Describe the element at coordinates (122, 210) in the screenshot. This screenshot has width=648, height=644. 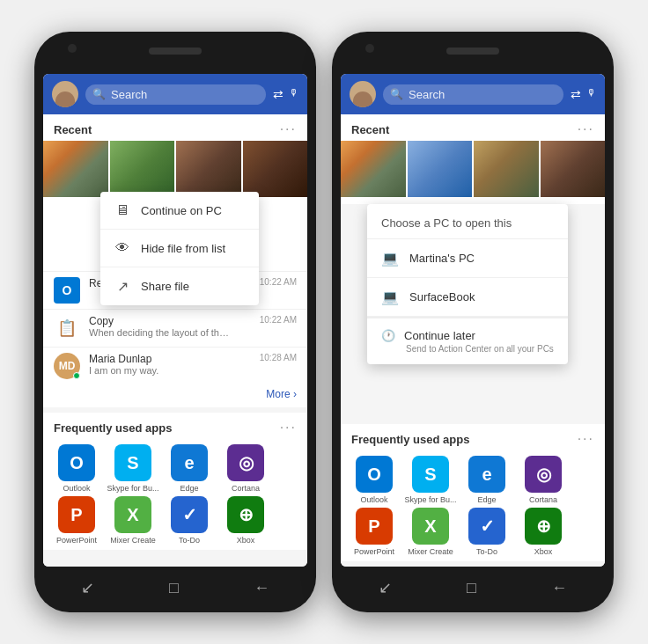
I see `pc-icon: 🖥` at that location.